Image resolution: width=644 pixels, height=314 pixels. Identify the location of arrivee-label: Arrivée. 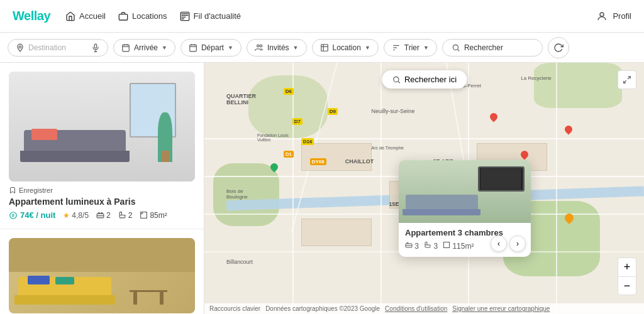
(146, 48).